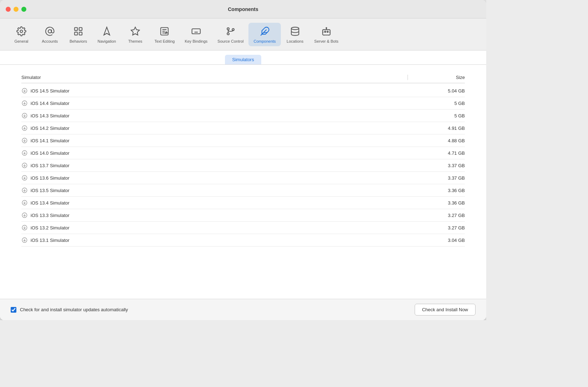  I want to click on text-editing-label: Text Editing, so click(164, 41).